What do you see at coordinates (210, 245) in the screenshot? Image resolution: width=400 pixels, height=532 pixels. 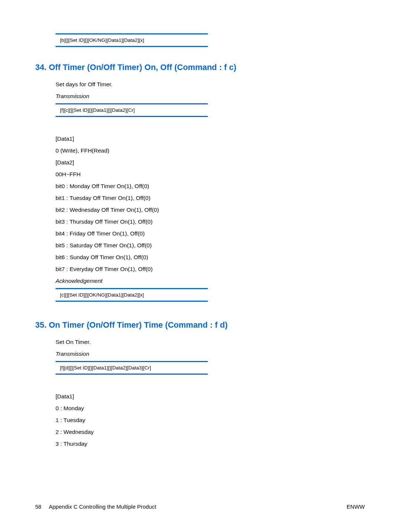 I see `data-line: bit5 : Saturday Off Timer On(1), Off(0)` at bounding box center [210, 245].